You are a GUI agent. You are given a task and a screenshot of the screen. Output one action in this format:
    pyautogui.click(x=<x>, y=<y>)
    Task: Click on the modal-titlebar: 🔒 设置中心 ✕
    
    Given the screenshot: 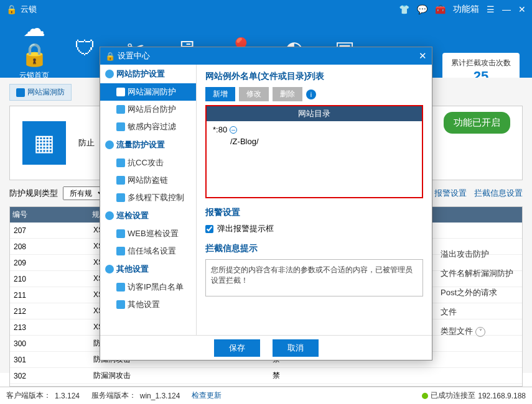 What is the action you would take?
    pyautogui.click(x=266, y=56)
    